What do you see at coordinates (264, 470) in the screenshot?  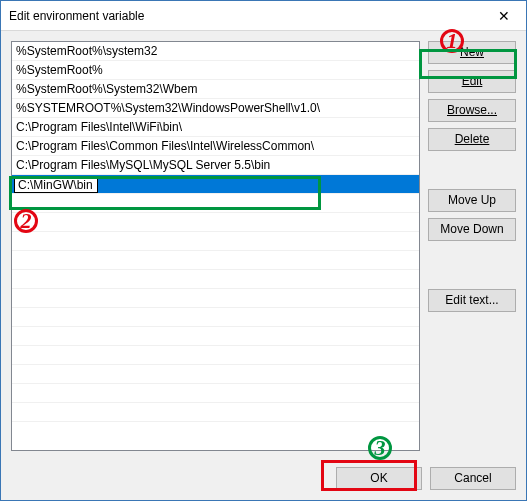 I see `bottom-buttons: OK Cancel` at bounding box center [264, 470].